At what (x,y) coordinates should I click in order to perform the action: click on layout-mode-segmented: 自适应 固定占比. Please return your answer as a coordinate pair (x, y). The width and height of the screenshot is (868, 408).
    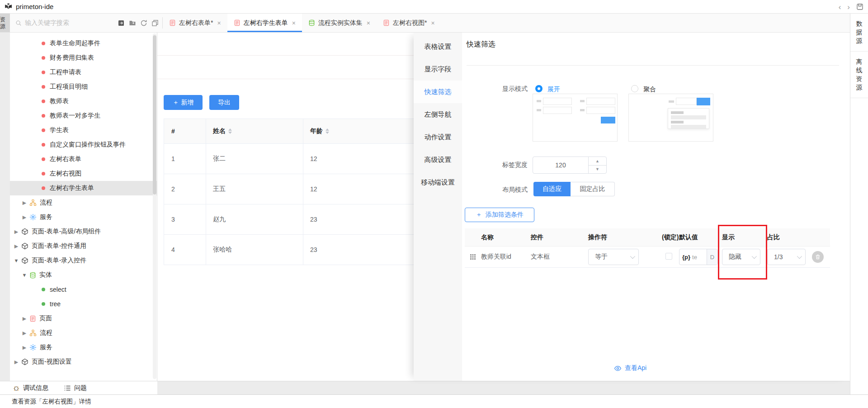
    Looking at the image, I should click on (574, 189).